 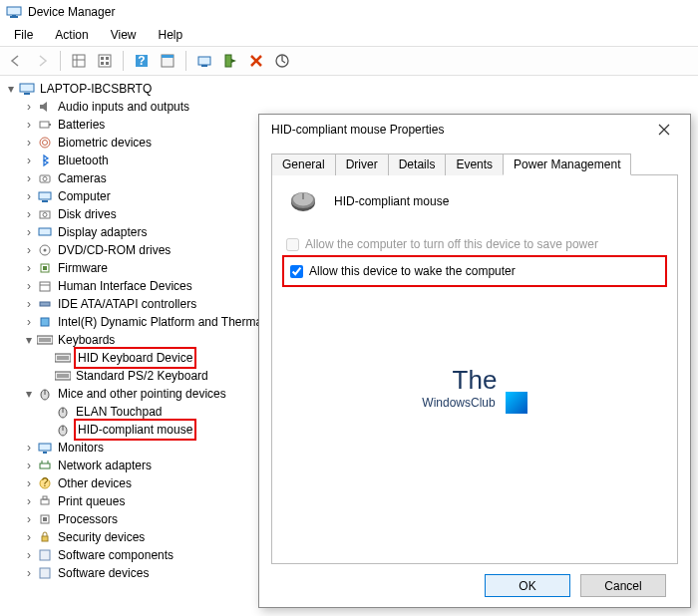 I want to click on toolbar-view-icon, so click(x=105, y=61).